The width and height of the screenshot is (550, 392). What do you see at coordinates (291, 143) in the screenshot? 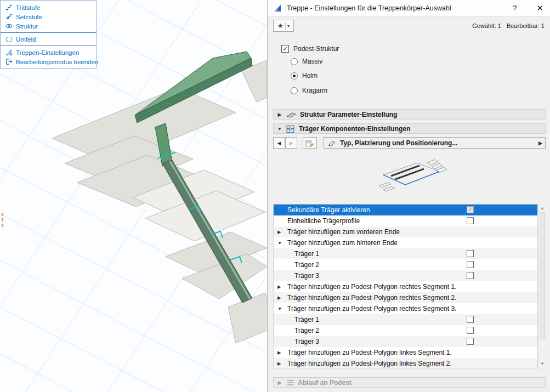
I see `next-page-button: ▶` at bounding box center [291, 143].